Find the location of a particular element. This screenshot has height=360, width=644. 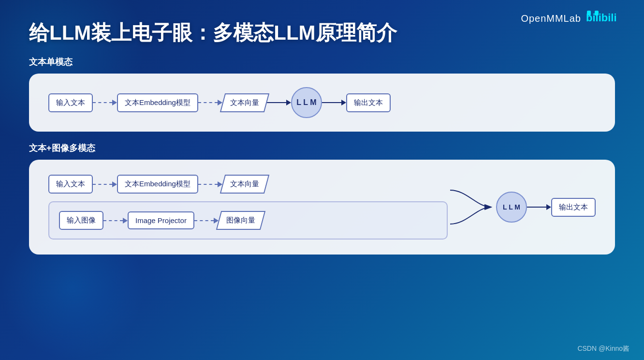

merge-arrows-svg is located at coordinates (472, 207).